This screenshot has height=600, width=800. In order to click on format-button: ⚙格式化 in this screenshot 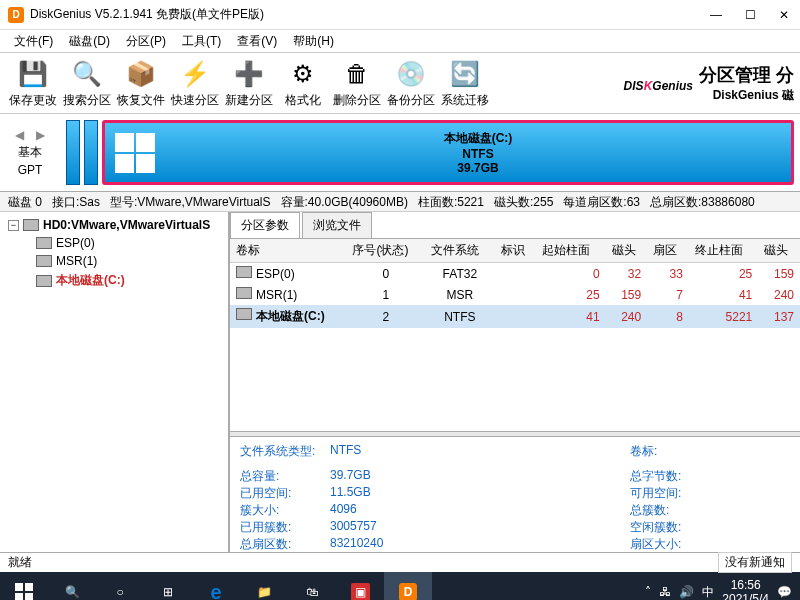, I will do `click(303, 84)`.